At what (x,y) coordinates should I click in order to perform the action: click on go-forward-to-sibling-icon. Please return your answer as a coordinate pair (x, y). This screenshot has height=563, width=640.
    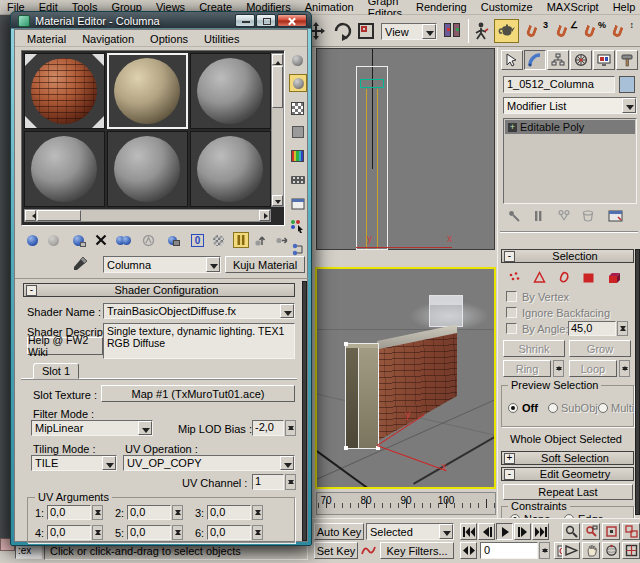
    Looking at the image, I should click on (282, 240).